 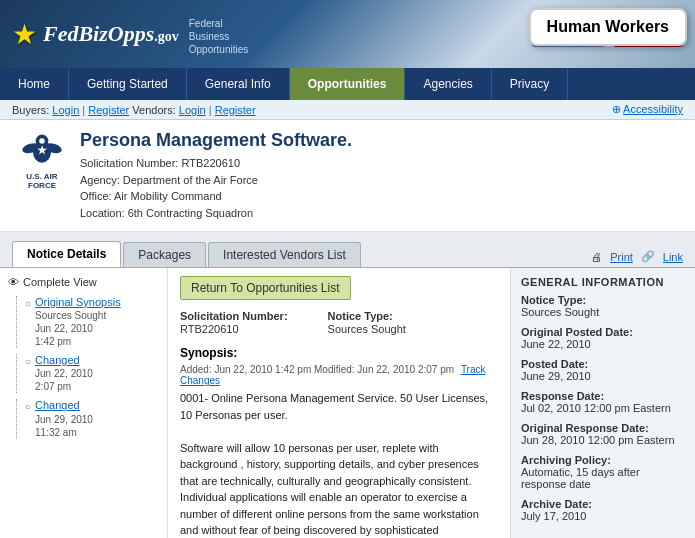 What do you see at coordinates (164, 254) in the screenshot?
I see `tab-packages: Packages` at bounding box center [164, 254].